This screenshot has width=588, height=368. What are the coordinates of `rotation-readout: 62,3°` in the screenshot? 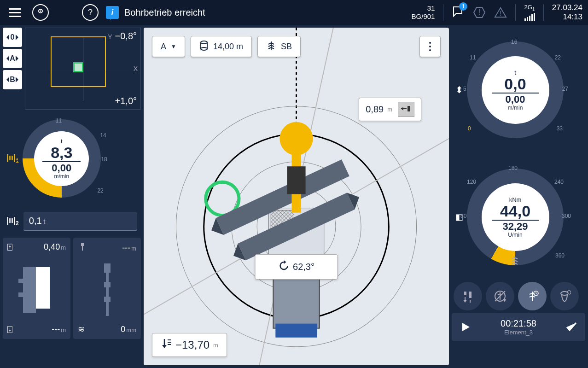 It's located at (297, 267).